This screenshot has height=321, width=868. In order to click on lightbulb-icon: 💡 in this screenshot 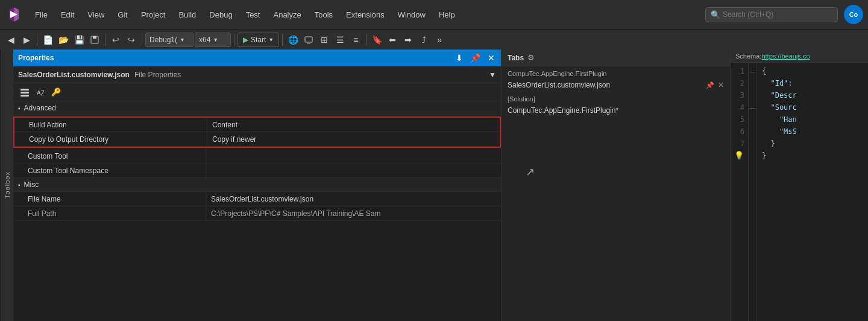, I will do `click(739, 156)`.